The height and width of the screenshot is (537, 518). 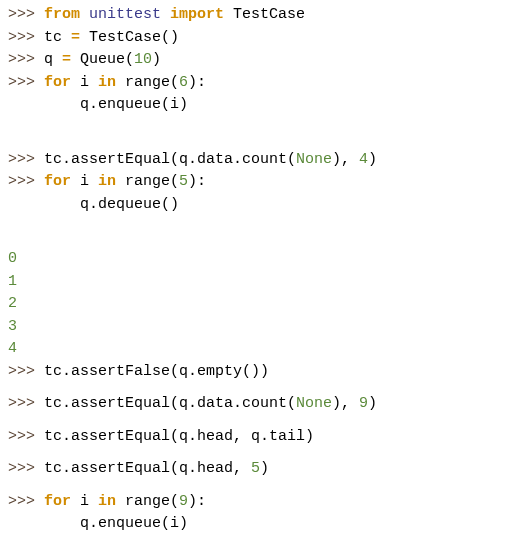 What do you see at coordinates (130, 38) in the screenshot?
I see `expr-rhs: TestCase()` at bounding box center [130, 38].